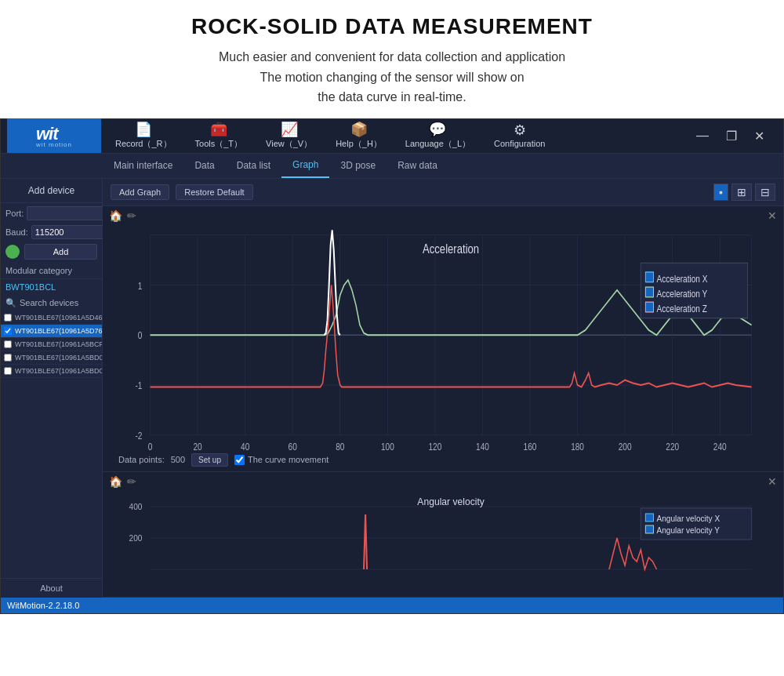  What do you see at coordinates (443, 193) in the screenshot?
I see `graph-toolbar: Add Graph Restore Default ▪ ⊞ ⊟` at bounding box center [443, 193].